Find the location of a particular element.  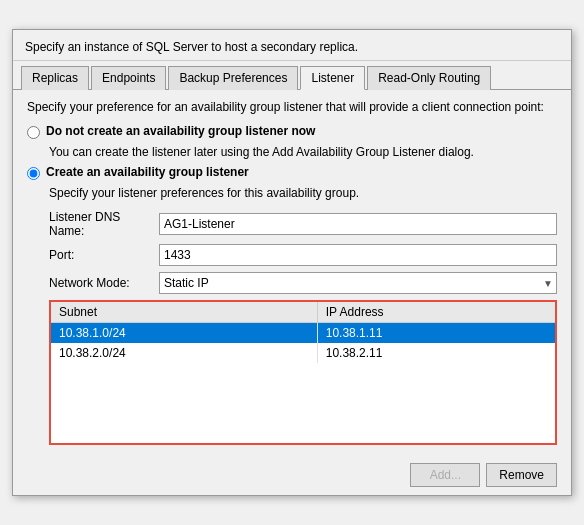

network-select-wrapper: Static IP DHCP ▼ is located at coordinates (358, 283).